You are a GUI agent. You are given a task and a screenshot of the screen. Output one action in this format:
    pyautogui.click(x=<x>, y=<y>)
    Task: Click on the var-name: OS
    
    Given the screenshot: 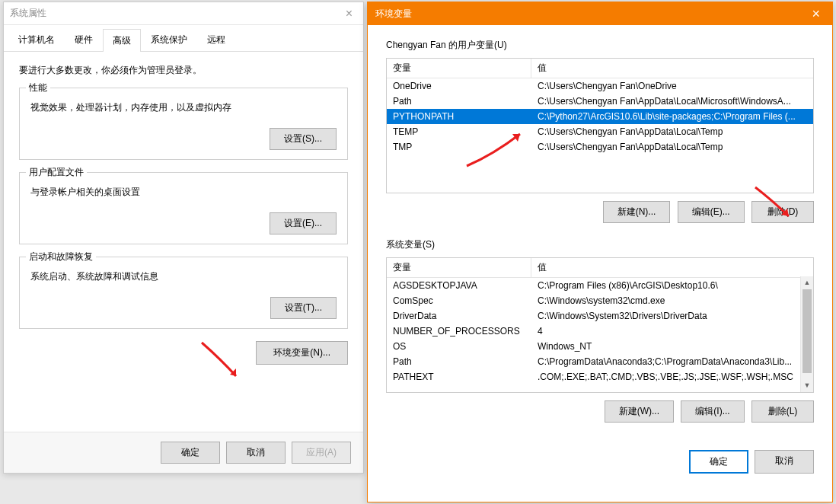 What is the action you would take?
    pyautogui.click(x=459, y=346)
    